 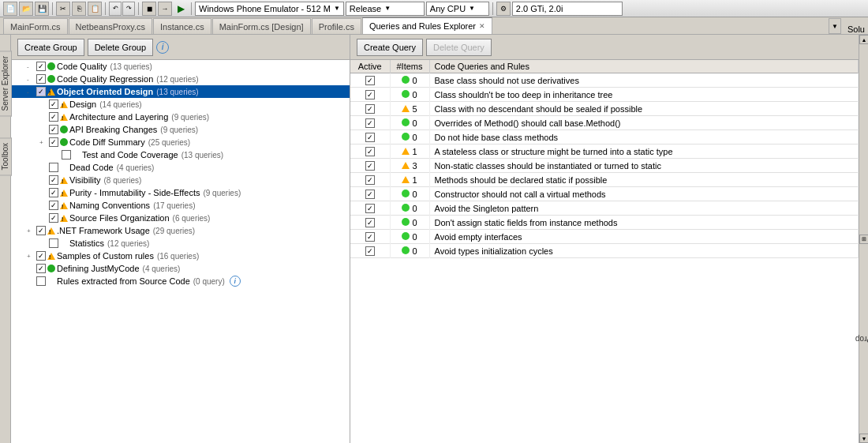 What do you see at coordinates (604, 123) in the screenshot?
I see `table-row: 0 Overrides of Method() should call base…` at bounding box center [604, 123].